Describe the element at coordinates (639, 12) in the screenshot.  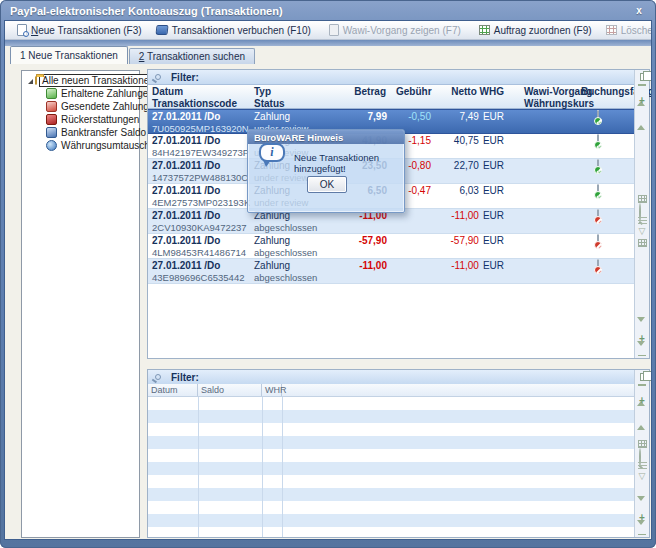
I see `close-icon: x` at that location.